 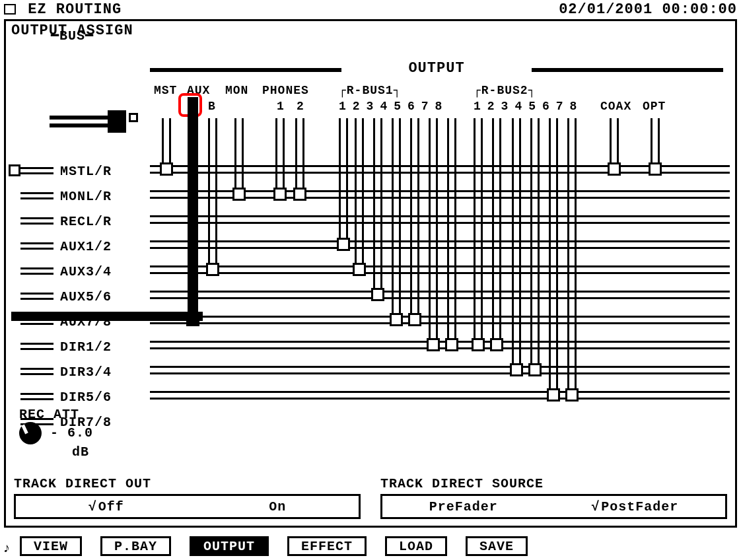 I want to click on app-title: EZ ROUTING, so click(x=75, y=9).